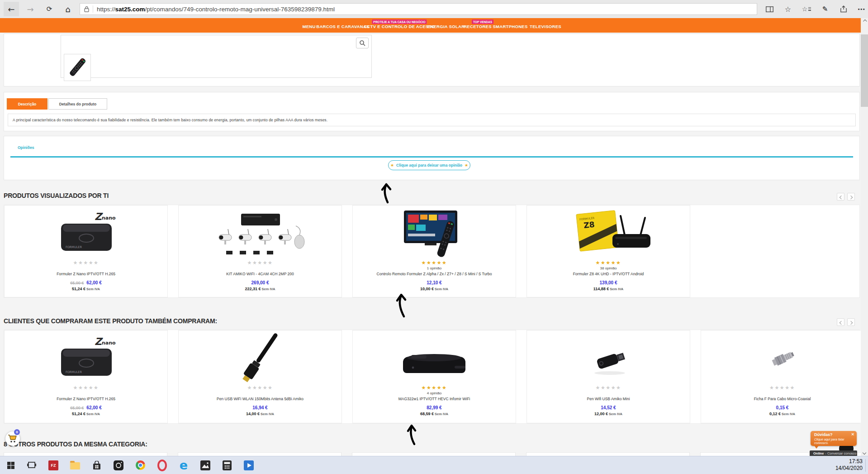  Describe the element at coordinates (833, 453) in the screenshot. I see `chat-status-bar: Online - Conversar conosco` at that location.